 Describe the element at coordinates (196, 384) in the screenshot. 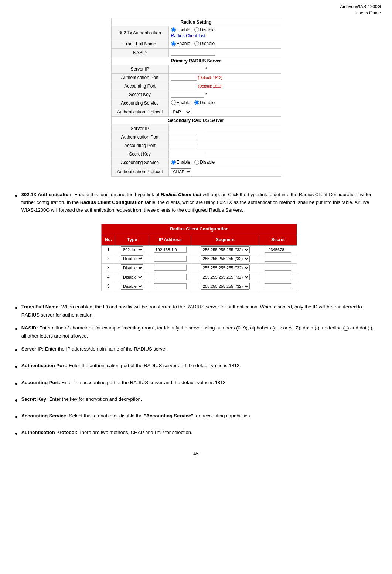

I see `bullet-item-acct-port: • Accounting Port: Enter the accounting …` at that location.